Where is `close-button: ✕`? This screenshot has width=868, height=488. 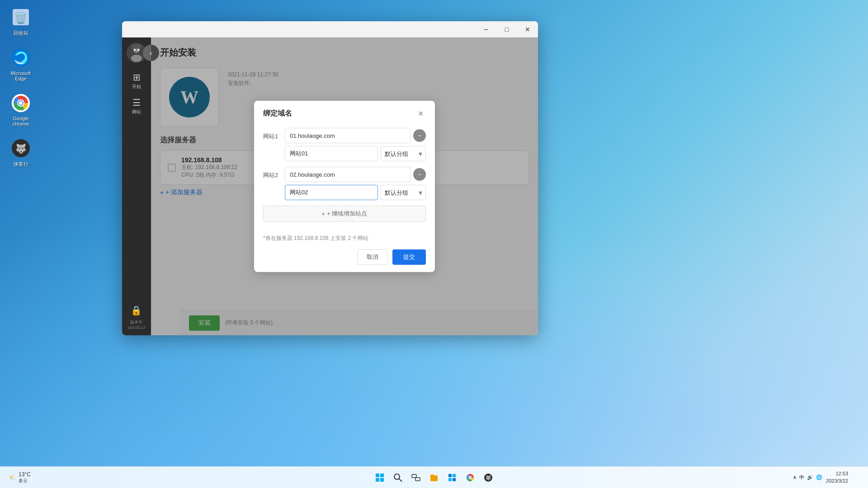
close-button: ✕ is located at coordinates (528, 29).